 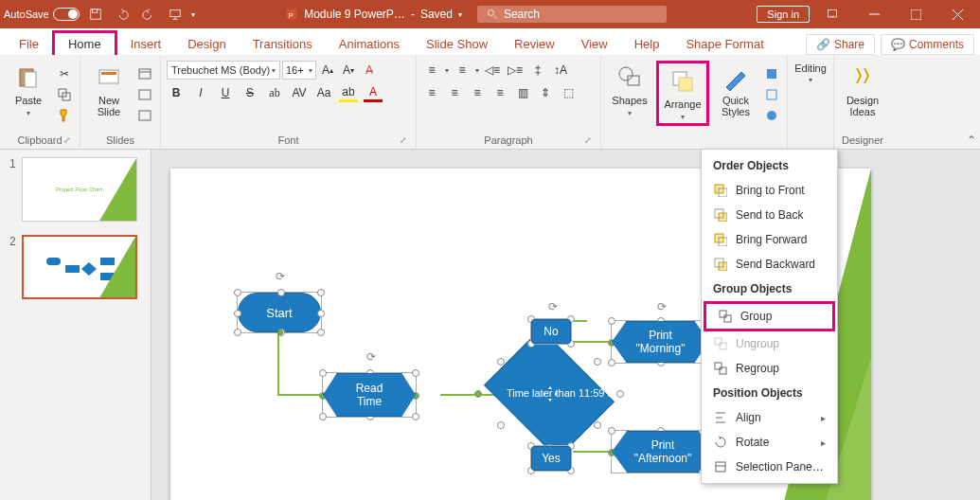 I want to click on menu-align: Align▸, so click(x=769, y=418).